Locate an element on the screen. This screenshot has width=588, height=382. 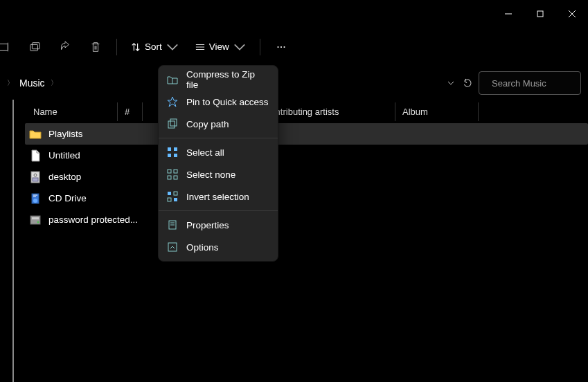
file-row: Playlists is located at coordinates (306, 134).